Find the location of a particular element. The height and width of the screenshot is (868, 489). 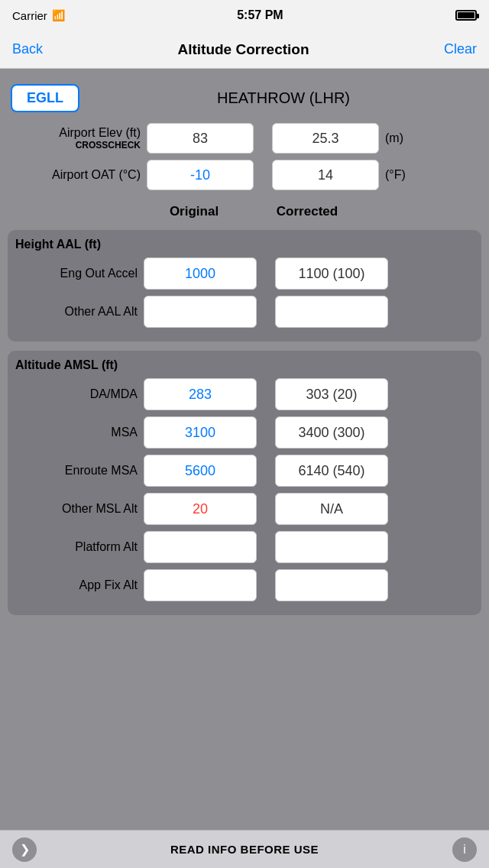

col-headers: Original Corrected is located at coordinates (244, 212).